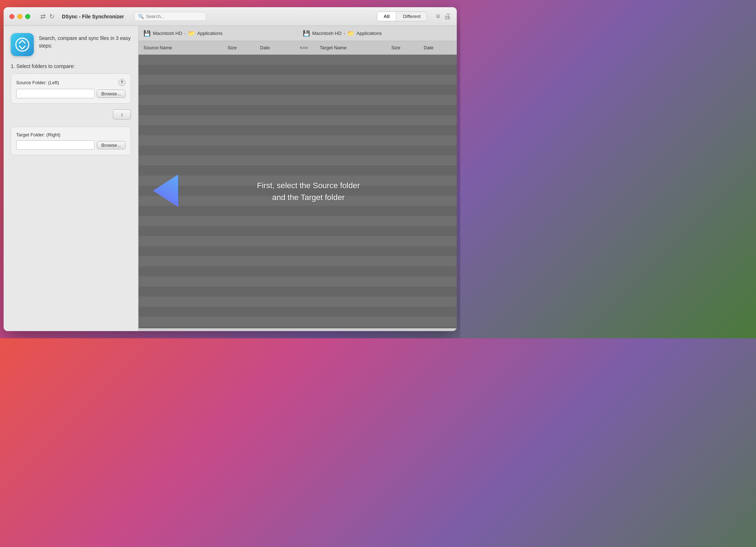 Image resolution: width=756 pixels, height=547 pixels. What do you see at coordinates (185, 33) in the screenshot?
I see `source-path-arrow: ›` at bounding box center [185, 33].